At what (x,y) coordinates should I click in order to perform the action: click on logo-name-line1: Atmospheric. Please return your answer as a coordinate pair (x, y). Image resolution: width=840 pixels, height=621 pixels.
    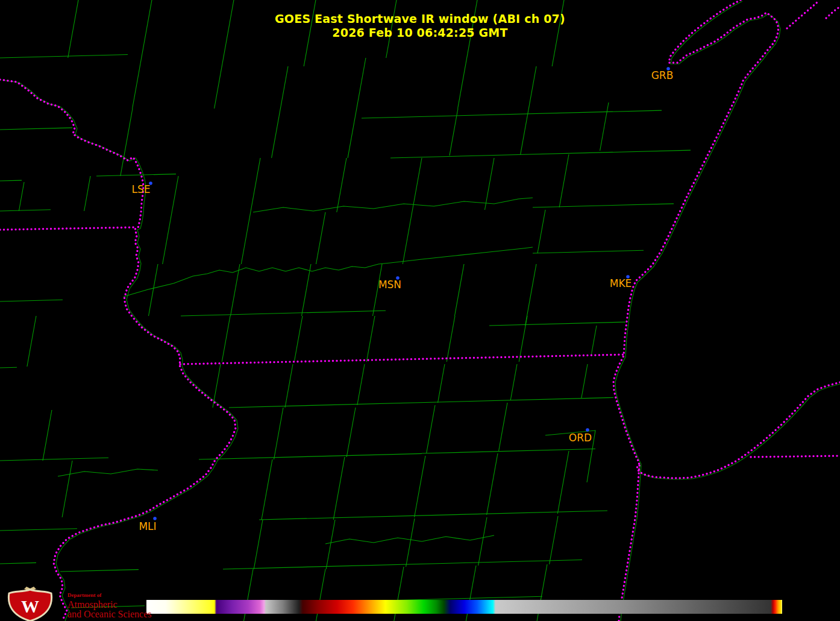
    Looking at the image, I should click on (110, 605).